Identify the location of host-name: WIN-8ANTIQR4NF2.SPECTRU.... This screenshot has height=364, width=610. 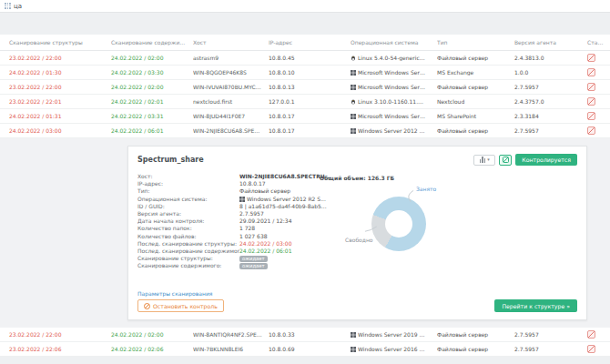
(231, 335).